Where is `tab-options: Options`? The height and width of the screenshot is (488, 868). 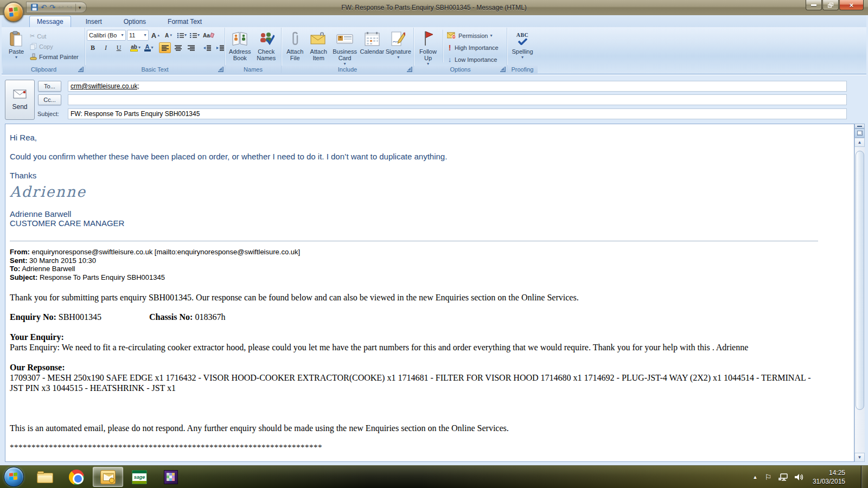 tab-options: Options is located at coordinates (135, 22).